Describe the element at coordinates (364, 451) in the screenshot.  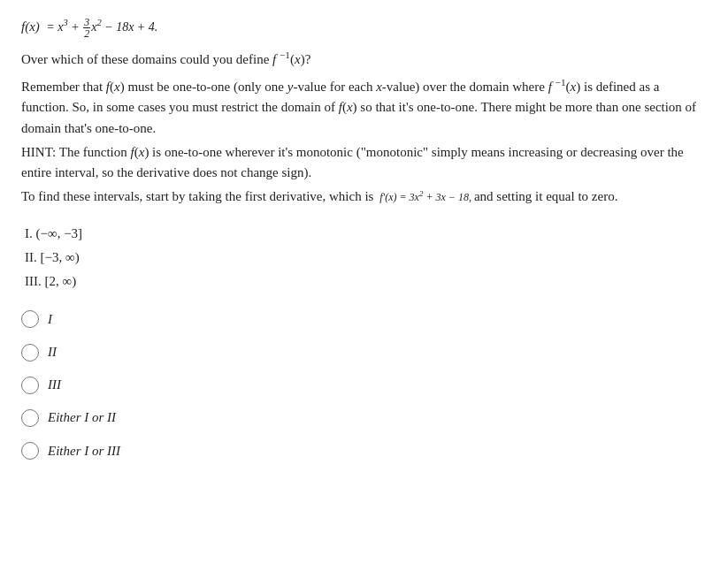
I see `option-item-5: Either I or III` at that location.